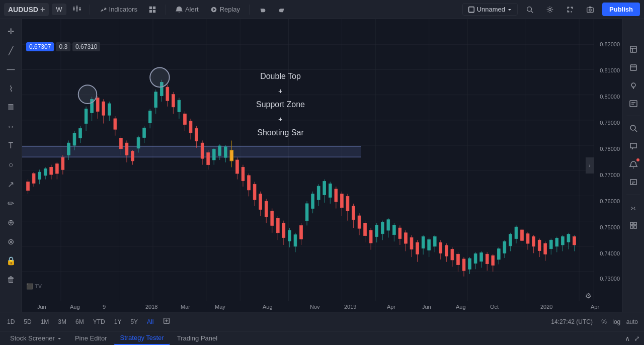  What do you see at coordinates (11, 50) in the screenshot?
I see `trend-line-tool: ╱` at bounding box center [11, 50].